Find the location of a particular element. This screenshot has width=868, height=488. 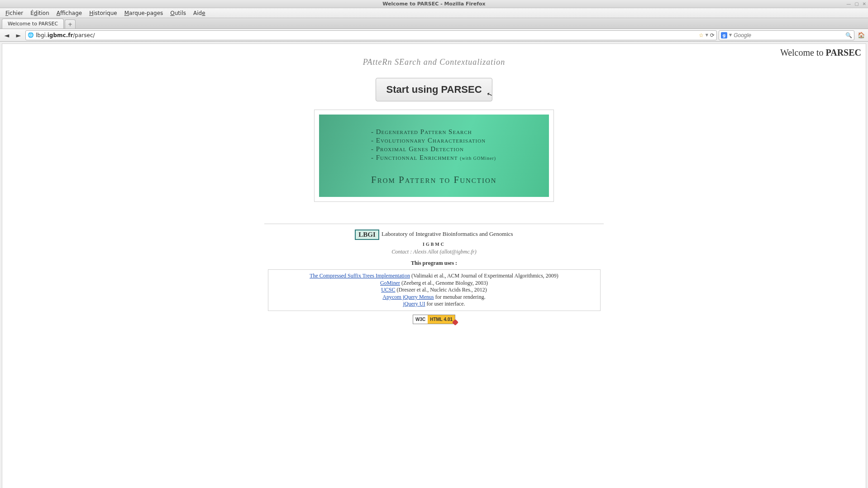

ref-link-1: GoMiner is located at coordinates (390, 283).